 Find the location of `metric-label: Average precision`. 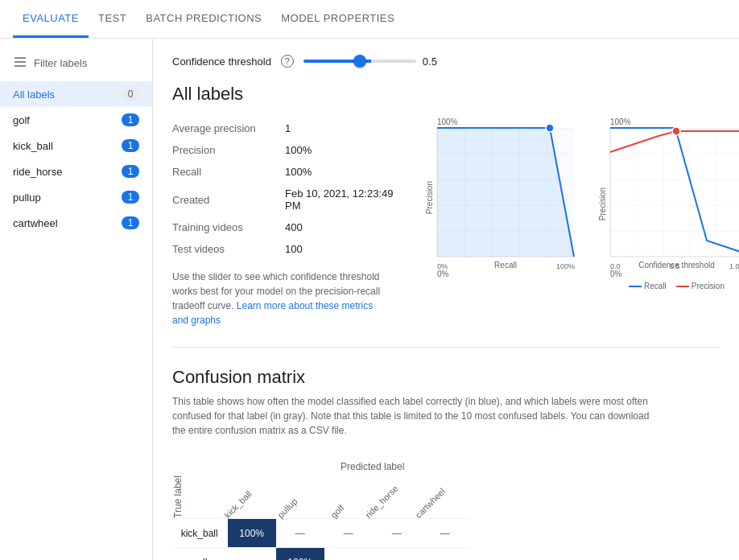

metric-label: Average precision is located at coordinates (229, 129).